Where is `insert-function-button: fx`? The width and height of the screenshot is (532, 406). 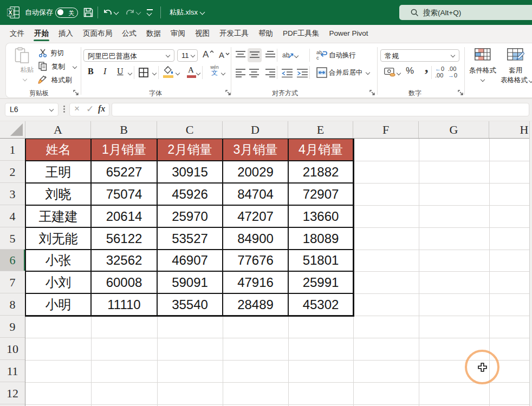 insert-function-button: fx is located at coordinates (102, 109).